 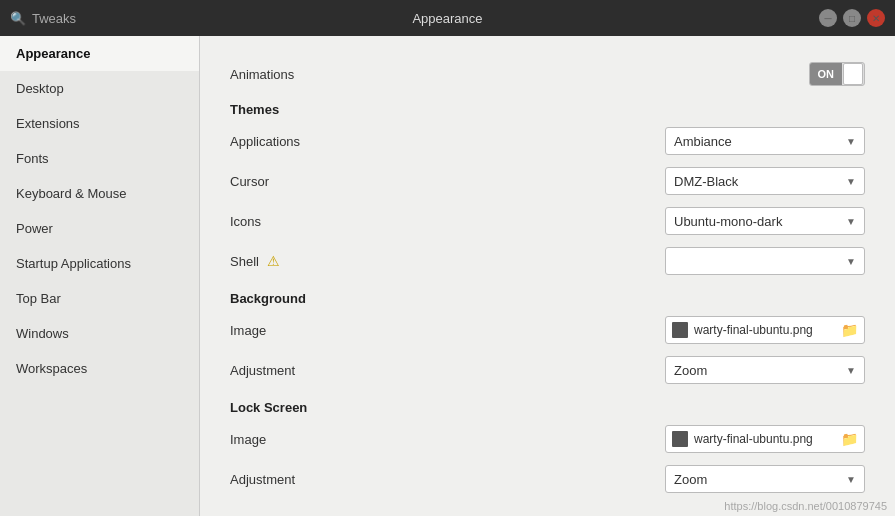 What do you see at coordinates (838, 74) in the screenshot?
I see `animations-toggle: ON` at bounding box center [838, 74].